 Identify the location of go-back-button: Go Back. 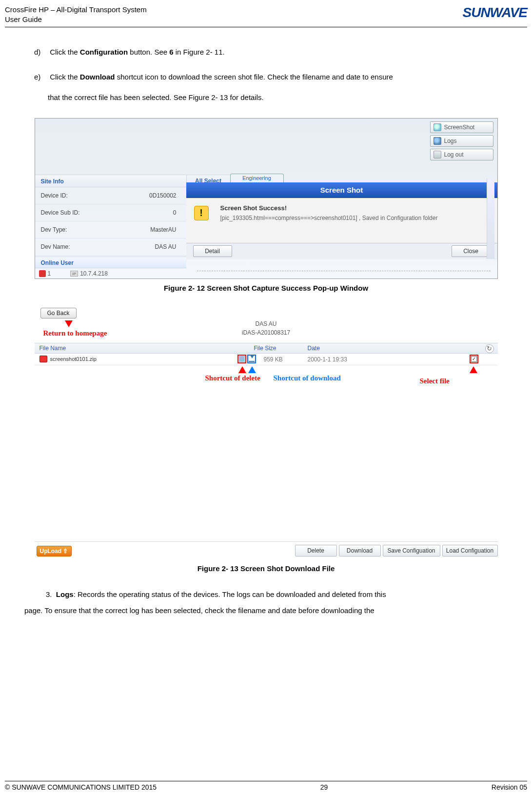
(59, 313).